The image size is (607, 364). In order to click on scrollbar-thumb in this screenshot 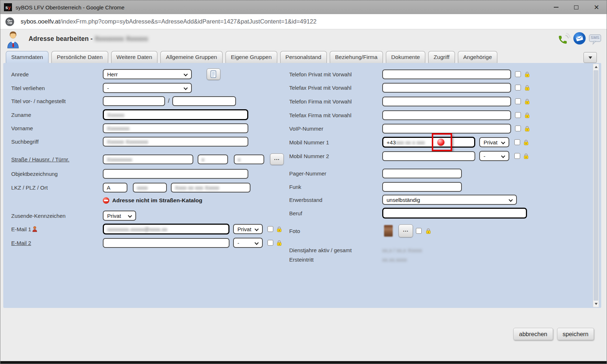, I will do `click(596, 185)`.